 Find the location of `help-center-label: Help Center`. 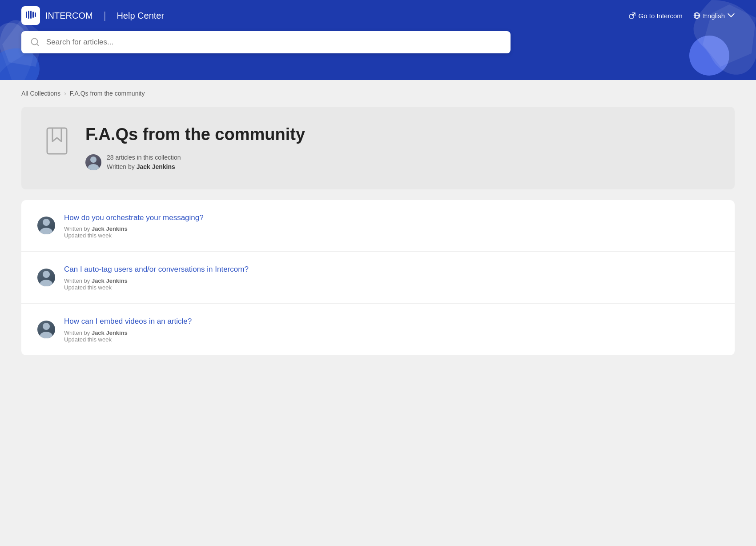

help-center-label: Help Center is located at coordinates (141, 16).